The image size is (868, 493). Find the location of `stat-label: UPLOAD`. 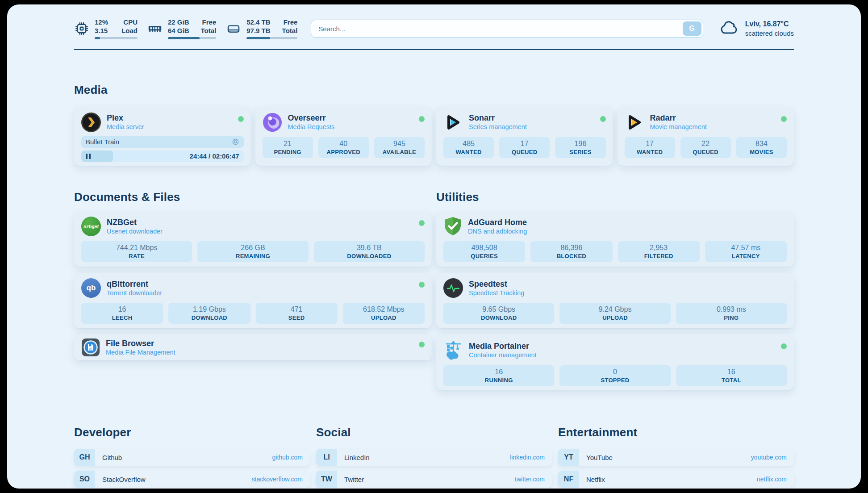

stat-label: UPLOAD is located at coordinates (615, 318).